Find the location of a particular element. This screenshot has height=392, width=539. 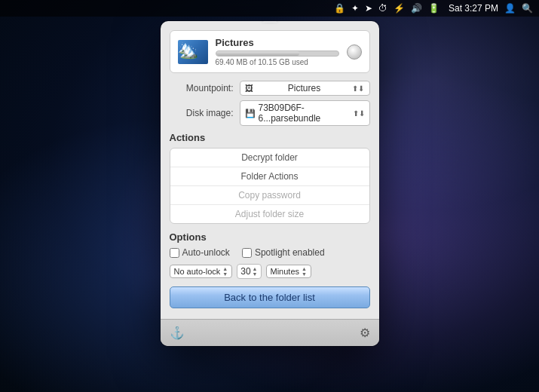

folder-size: 69.40 MB of 10.15 GB used is located at coordinates (277, 62).